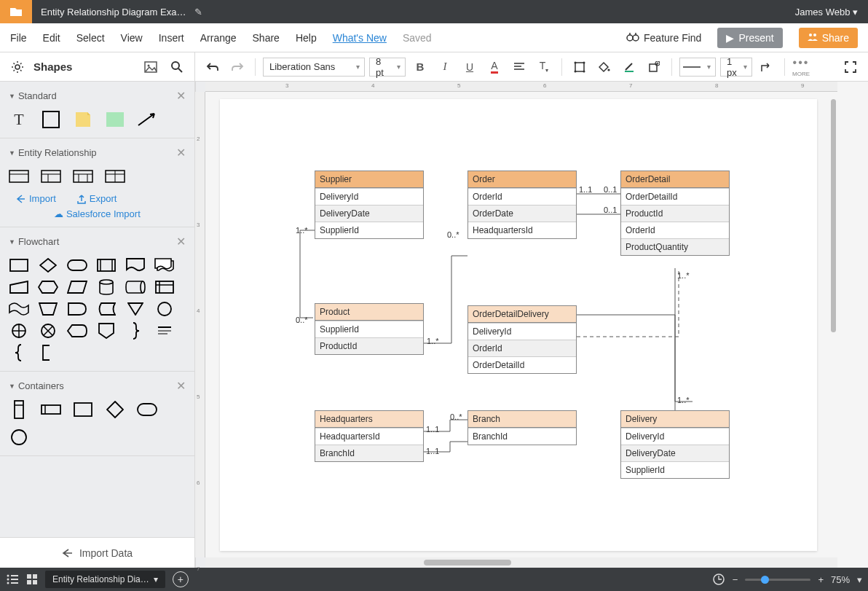 This screenshot has height=591, width=868. I want to click on fc-rect, so click(19, 265).